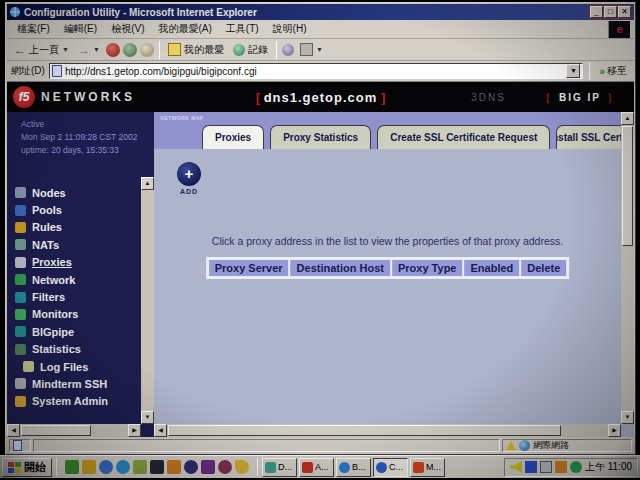  I want to click on go-label: 移至, so click(617, 71).